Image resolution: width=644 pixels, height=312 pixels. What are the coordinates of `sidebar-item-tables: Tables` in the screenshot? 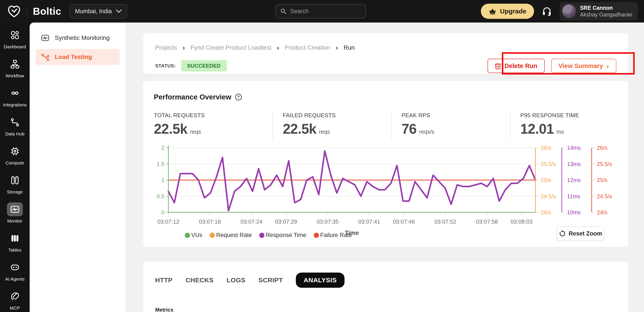 It's located at (15, 242).